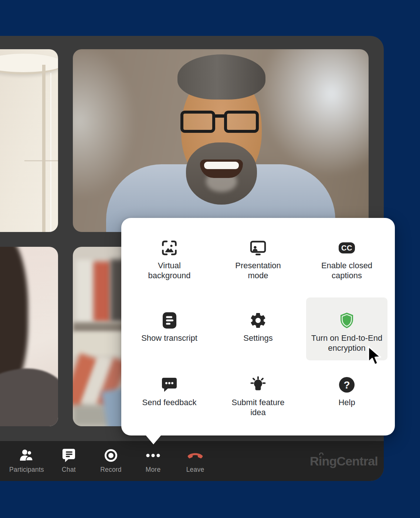 The image size is (420, 518). I want to click on ringcentral-logo: RingCentral, so click(344, 461).